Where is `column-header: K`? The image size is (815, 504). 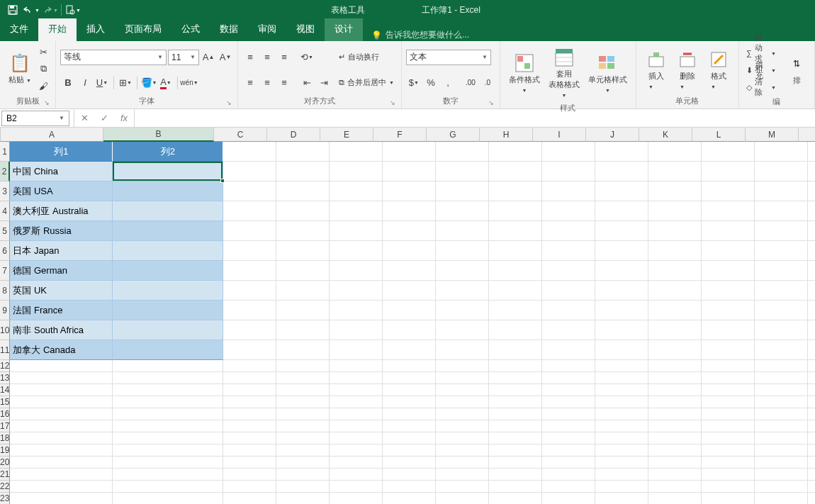
column-header: K is located at coordinates (666, 135).